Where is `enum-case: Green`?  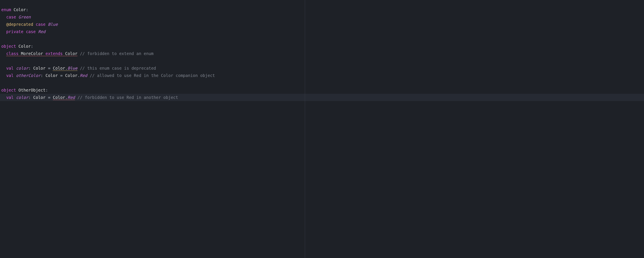 enum-case: Green is located at coordinates (24, 17).